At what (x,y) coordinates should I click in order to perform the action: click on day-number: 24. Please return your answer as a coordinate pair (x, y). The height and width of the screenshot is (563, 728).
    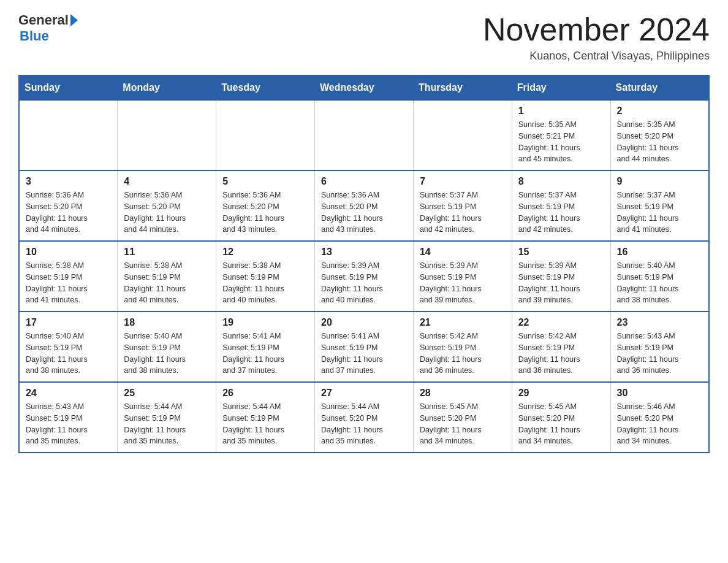
    Looking at the image, I should click on (69, 393).